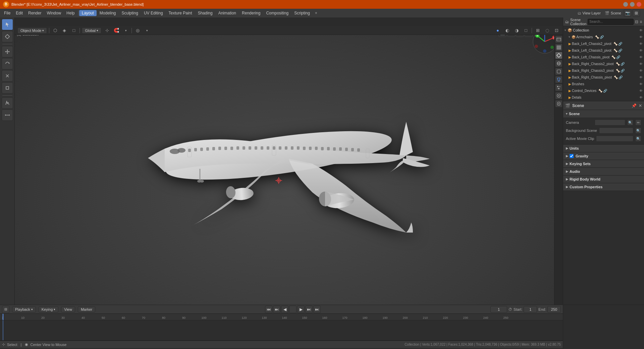 Image resolution: width=644 pixels, height=349 pixels. I want to click on marker-menu-button: Marker, so click(87, 309).